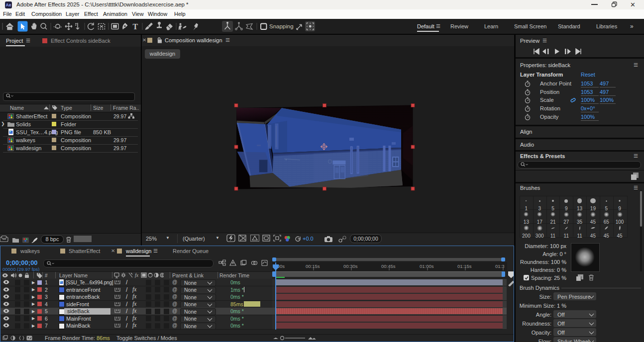  What do you see at coordinates (137, 275) in the screenshot?
I see `svg-text: fx` at bounding box center [137, 275].